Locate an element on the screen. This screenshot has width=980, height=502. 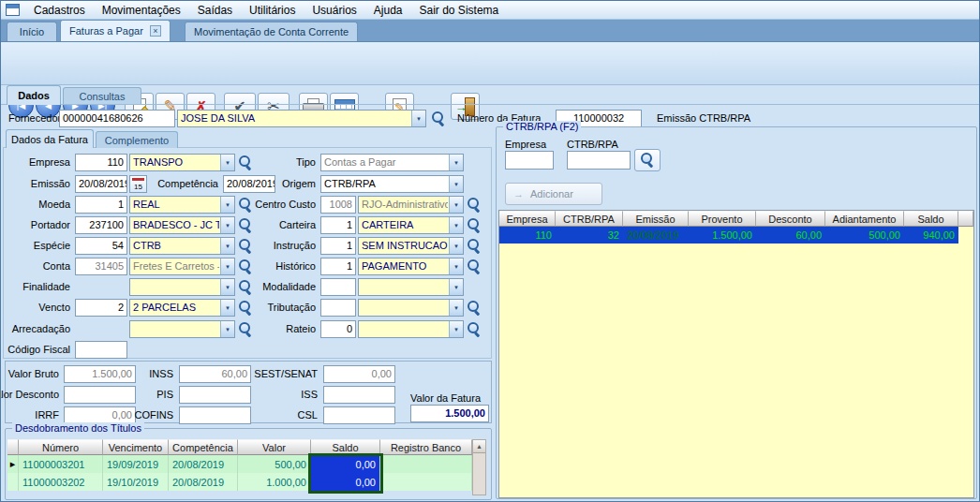
finalidade-lookup-icon is located at coordinates (245, 287).